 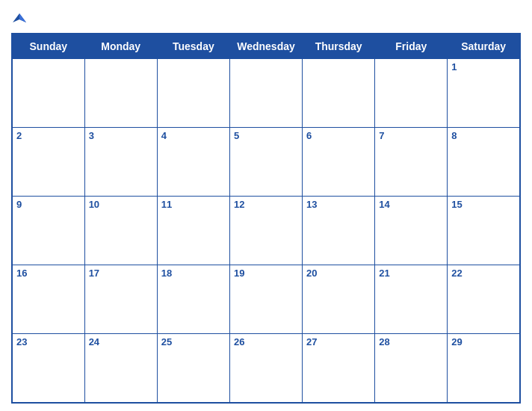 I want to click on calendar-cell: 8, so click(x=484, y=162).